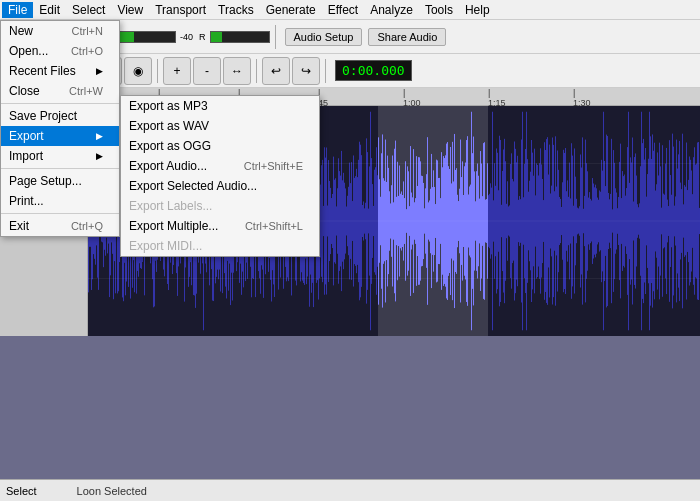  What do you see at coordinates (168, 106) in the screenshot?
I see `export-mp3-label: Export as MP3` at bounding box center [168, 106].